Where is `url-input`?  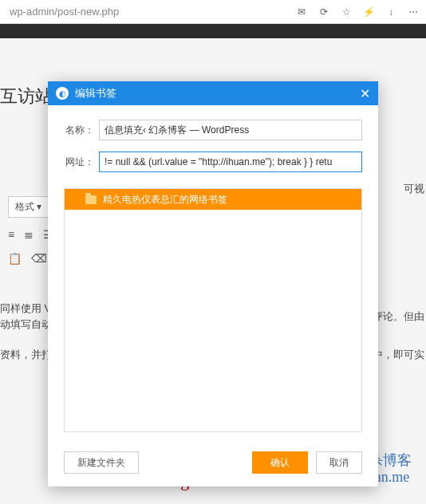 url-input is located at coordinates (231, 162).